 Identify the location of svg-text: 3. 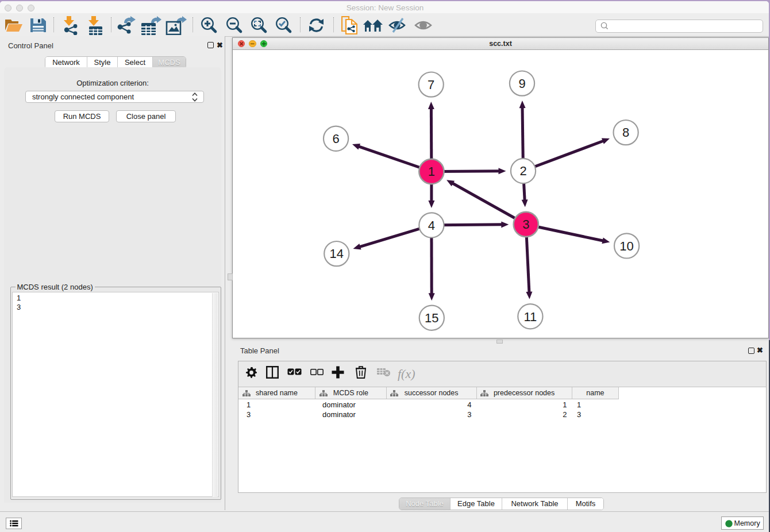
(526, 224).